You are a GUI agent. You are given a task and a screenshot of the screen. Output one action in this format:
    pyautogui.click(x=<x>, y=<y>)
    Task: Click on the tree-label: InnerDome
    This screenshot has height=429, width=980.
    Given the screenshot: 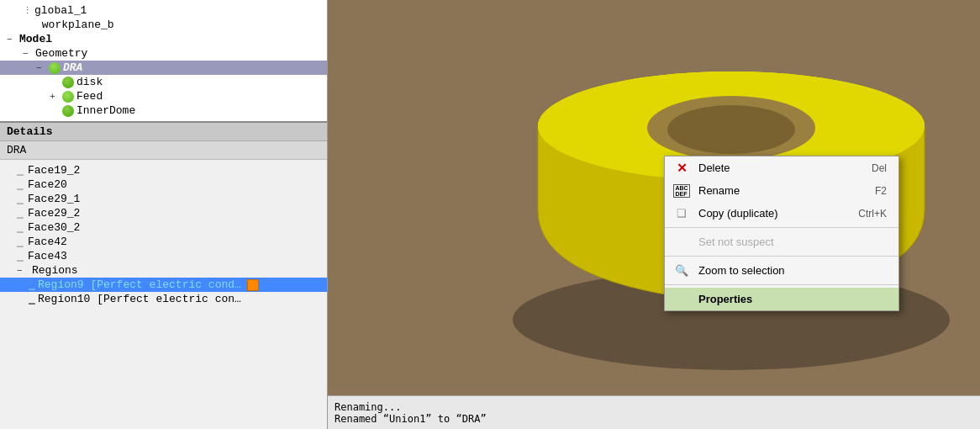 What is the action you would take?
    pyautogui.click(x=106, y=111)
    